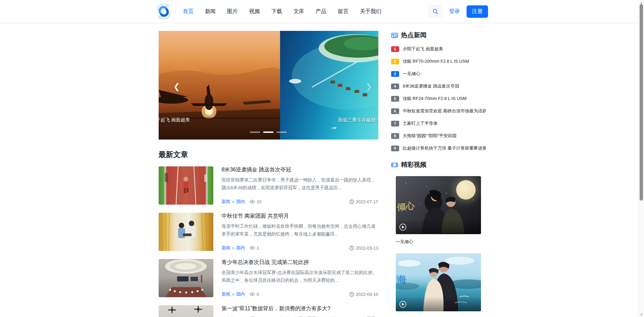 This screenshot has width=644, height=317. Describe the element at coordinates (343, 11) in the screenshot. I see `nav-item-message: 留言` at that location.